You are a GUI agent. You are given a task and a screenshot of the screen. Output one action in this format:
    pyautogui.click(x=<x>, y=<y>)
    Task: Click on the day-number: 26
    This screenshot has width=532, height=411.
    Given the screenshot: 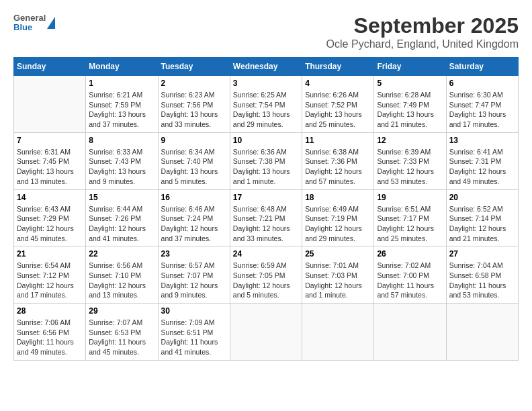 What is the action you would take?
    pyautogui.click(x=410, y=254)
    